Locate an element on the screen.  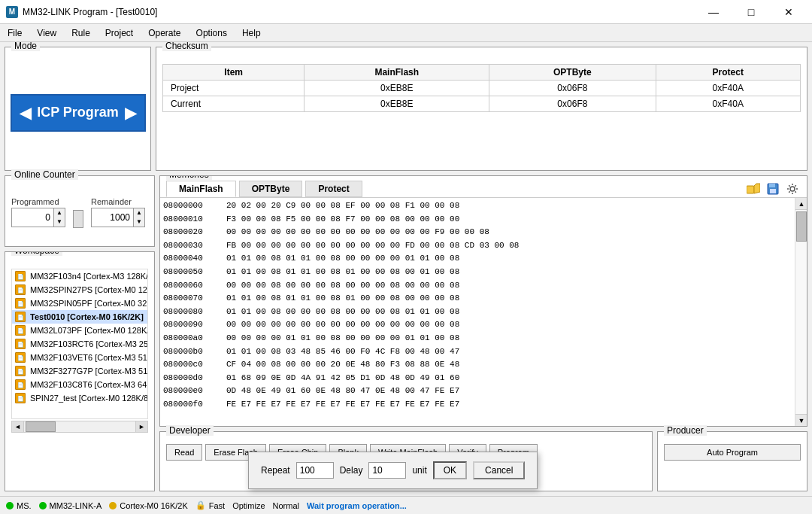
save-file-button is located at coordinates (773, 189).